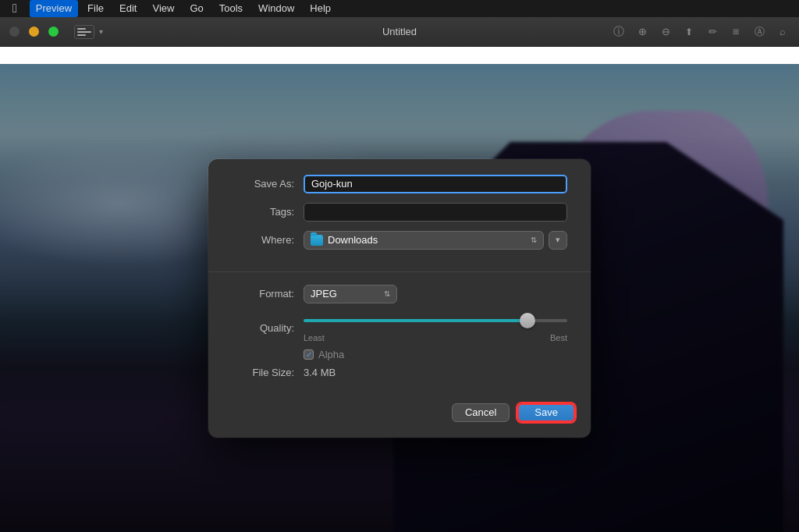 The image size is (799, 532). What do you see at coordinates (84, 32) in the screenshot?
I see `sidebar-toggle-icon` at bounding box center [84, 32].